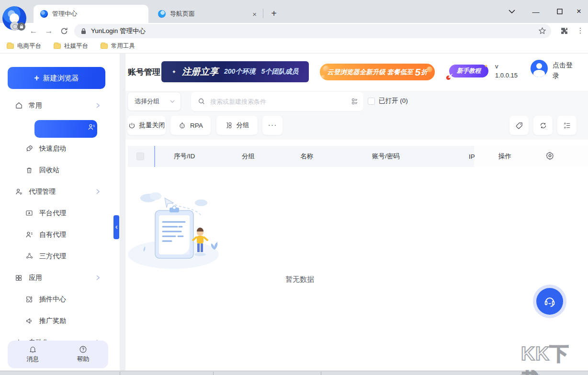  What do you see at coordinates (60, 277) in the screenshot?
I see `sidebar-item-apps: 应用` at bounding box center [60, 277].